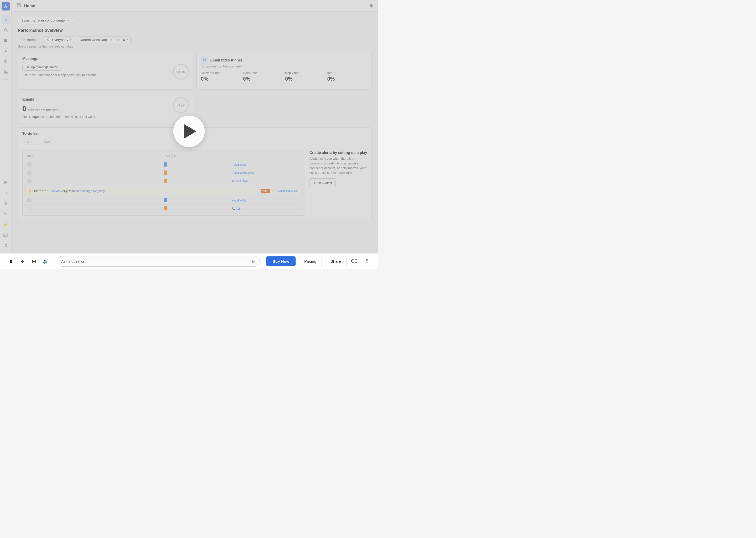  What do you see at coordinates (6, 245) in the screenshot?
I see `sidebar-item-settings: ⚙` at bounding box center [6, 245].